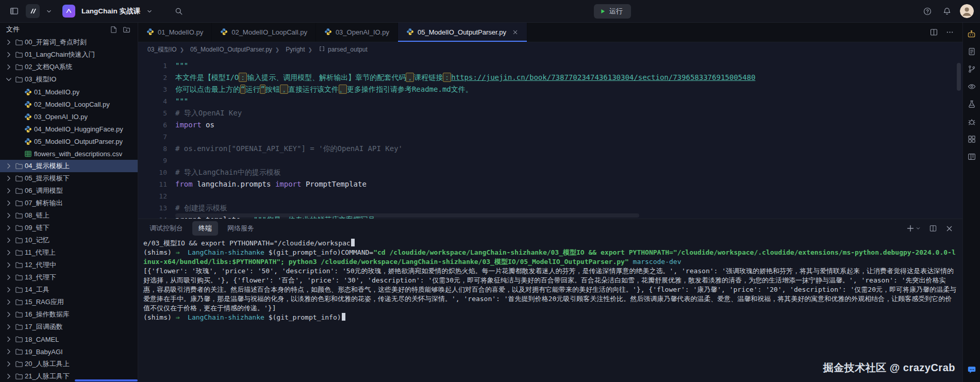 This screenshot has height=382, width=980. I want to click on terminal-line: e/03_模型IO && export PYTHONPATH="/cloudid…, so click(551, 243).